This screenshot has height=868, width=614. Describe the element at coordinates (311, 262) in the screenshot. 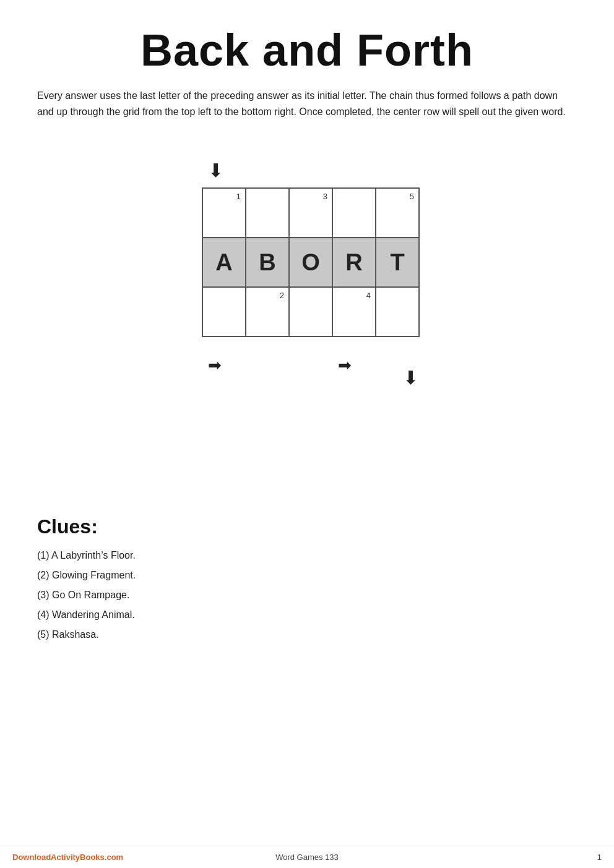

I see `cell-2-3: O` at that location.